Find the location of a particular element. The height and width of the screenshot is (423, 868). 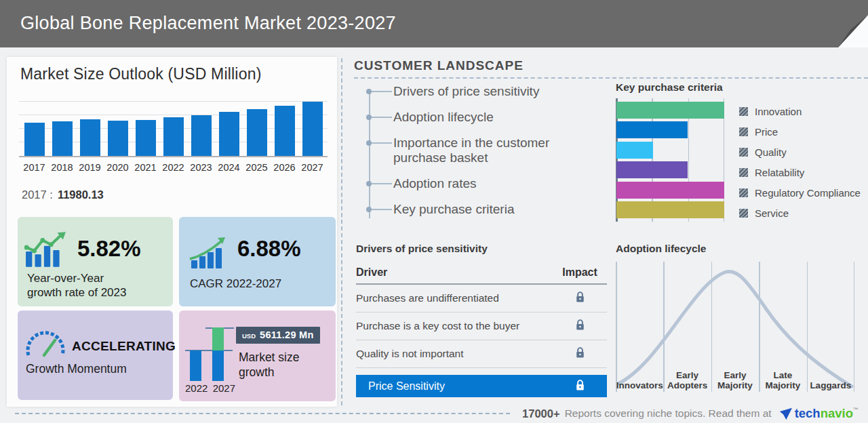

legend-item: Price is located at coordinates (800, 132).